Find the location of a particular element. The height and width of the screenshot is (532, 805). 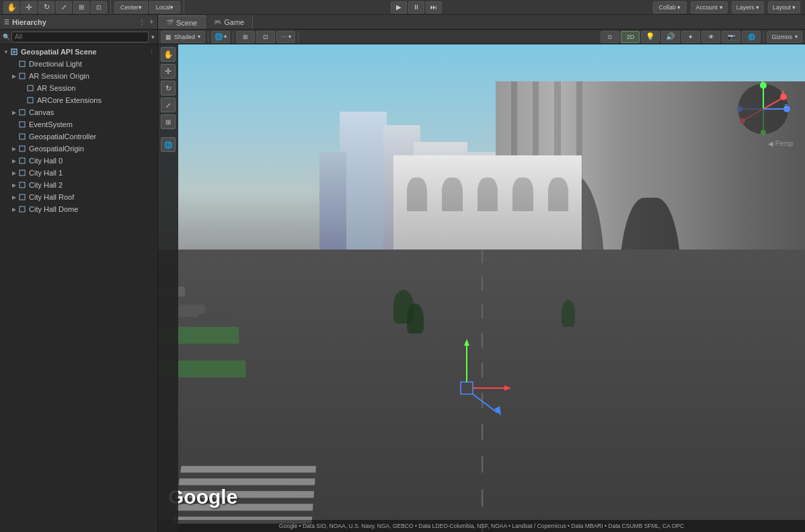

hier-item-city-hall-roof: ▶ City Hall Roof is located at coordinates (79, 197).